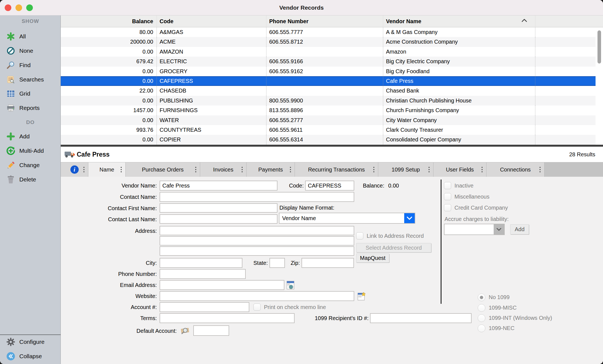 The width and height of the screenshot is (603, 364). What do you see at coordinates (337, 170) in the screenshot?
I see `tab-label: Recurring Transactions` at bounding box center [337, 170].